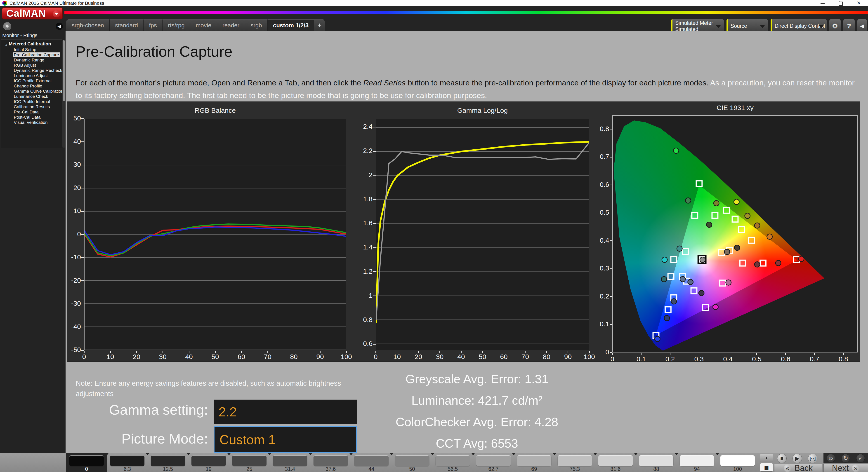 The width and height of the screenshot is (868, 472). I want to click on pattern-swatch-75.3: 75.3, so click(575, 463).